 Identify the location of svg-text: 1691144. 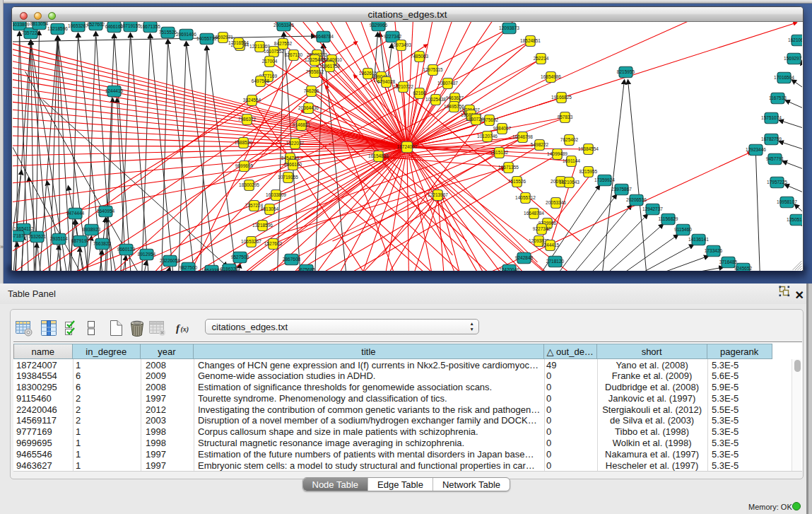
(571, 161).